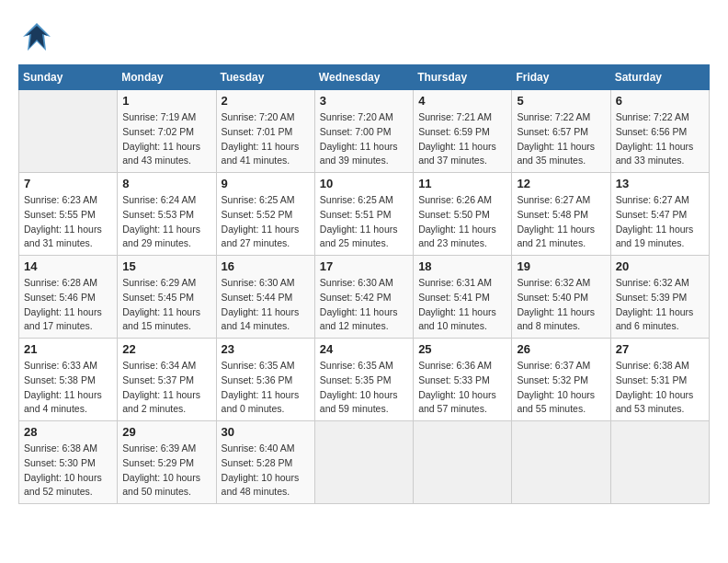 The height and width of the screenshot is (563, 728). What do you see at coordinates (364, 77) in the screenshot?
I see `days-of-week-row: SundayMondayTuesdayWednesdayThursdayFrid…` at bounding box center [364, 77].